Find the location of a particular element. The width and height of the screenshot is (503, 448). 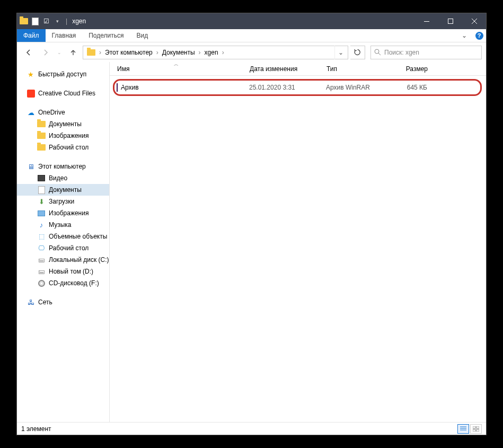

quick-access-toolbar: ☑ ▾ | is located at coordinates (45, 21).